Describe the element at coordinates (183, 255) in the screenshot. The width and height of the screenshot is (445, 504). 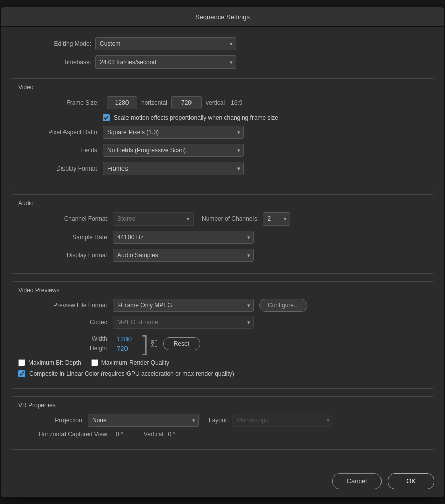
I see `audio-display-format-select-wrap: Audio Samples` at that location.